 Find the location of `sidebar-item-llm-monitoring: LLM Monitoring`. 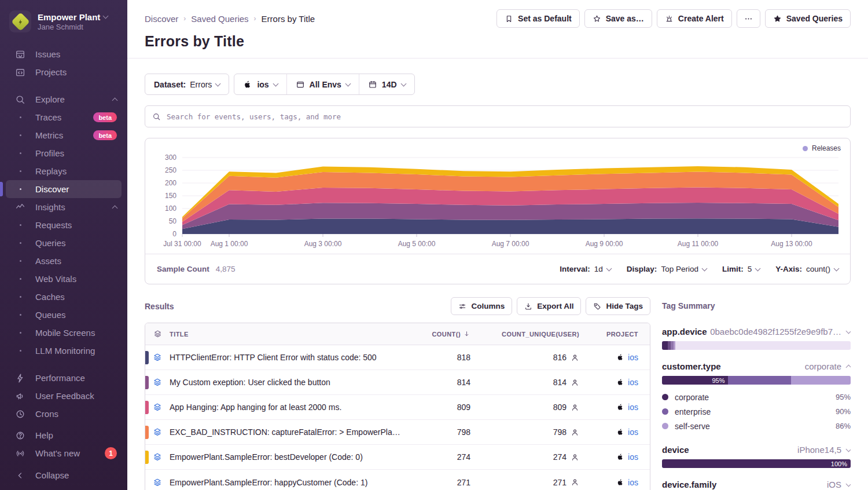

sidebar-item-llm-monitoring: LLM Monitoring is located at coordinates (64, 351).